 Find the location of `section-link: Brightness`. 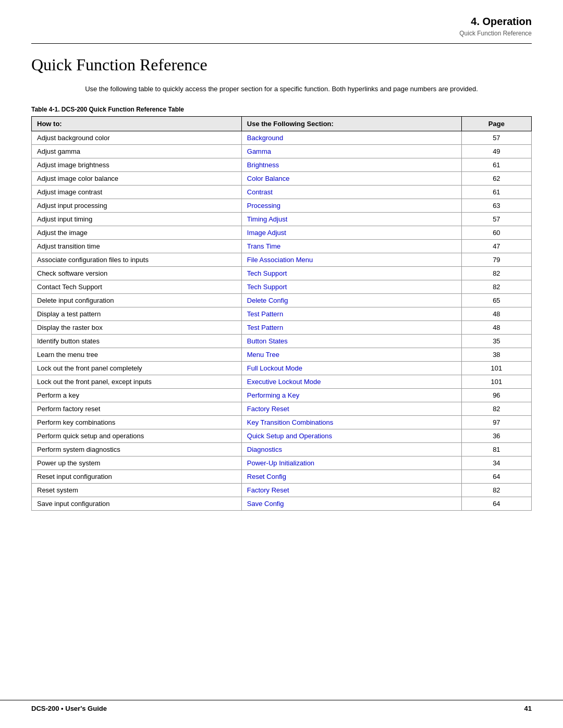

section-link: Brightness is located at coordinates (263, 165).